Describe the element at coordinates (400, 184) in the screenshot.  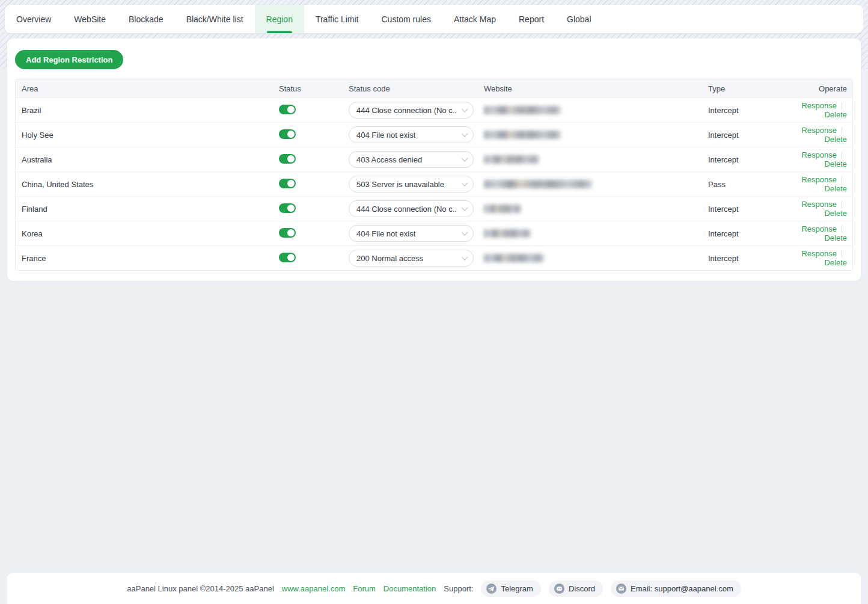
I see `status-code-value: 503 Server is unavailable` at that location.